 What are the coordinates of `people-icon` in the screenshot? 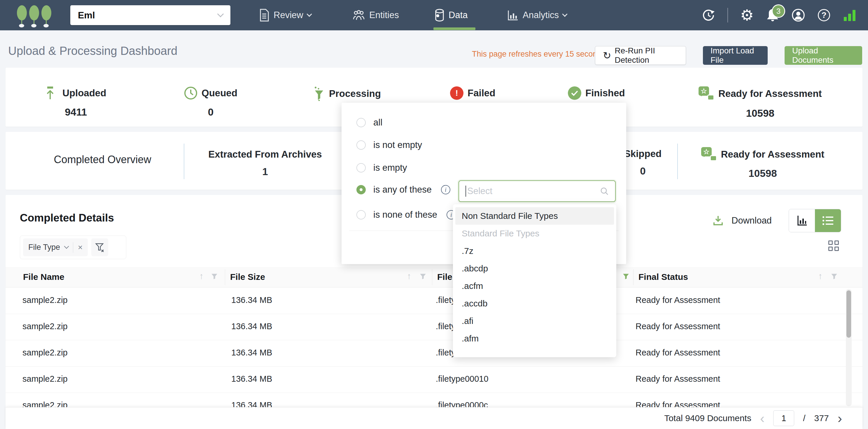 It's located at (359, 15).